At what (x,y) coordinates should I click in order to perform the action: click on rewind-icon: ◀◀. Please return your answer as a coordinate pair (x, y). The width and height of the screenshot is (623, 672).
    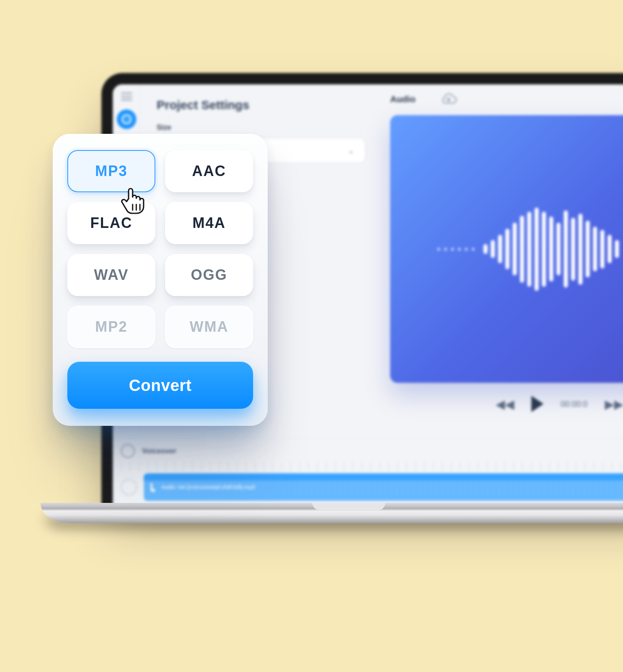
    Looking at the image, I should click on (505, 404).